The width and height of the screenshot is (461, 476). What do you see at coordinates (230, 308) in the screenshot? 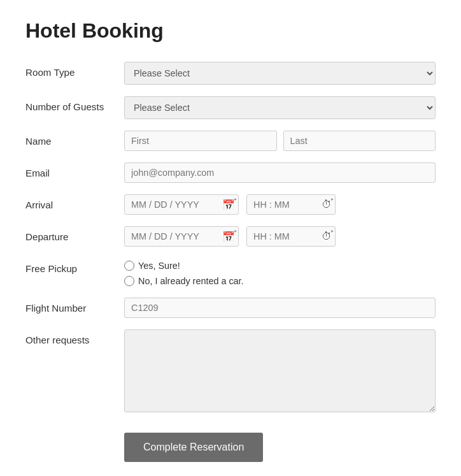
I see `flight-number-row: Flight Number` at bounding box center [230, 308].